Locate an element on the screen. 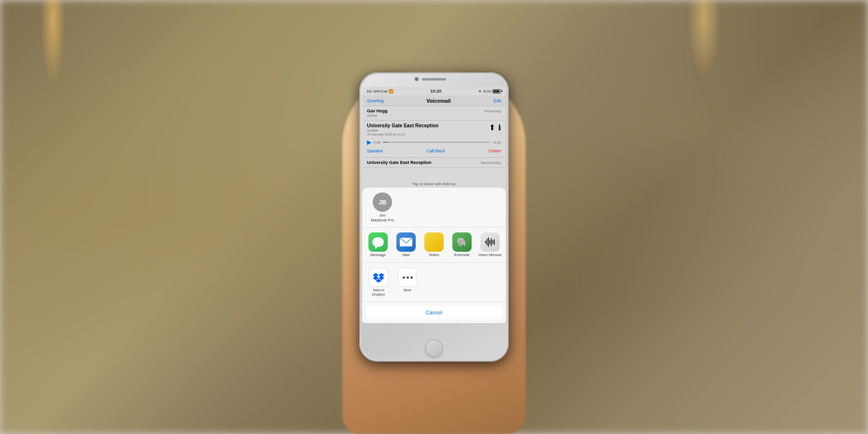 The width and height of the screenshot is (868, 434). iphone-device: EE WiFiCall 📶 10:20 ✦ 91% Greeting is located at coordinates (434, 217).